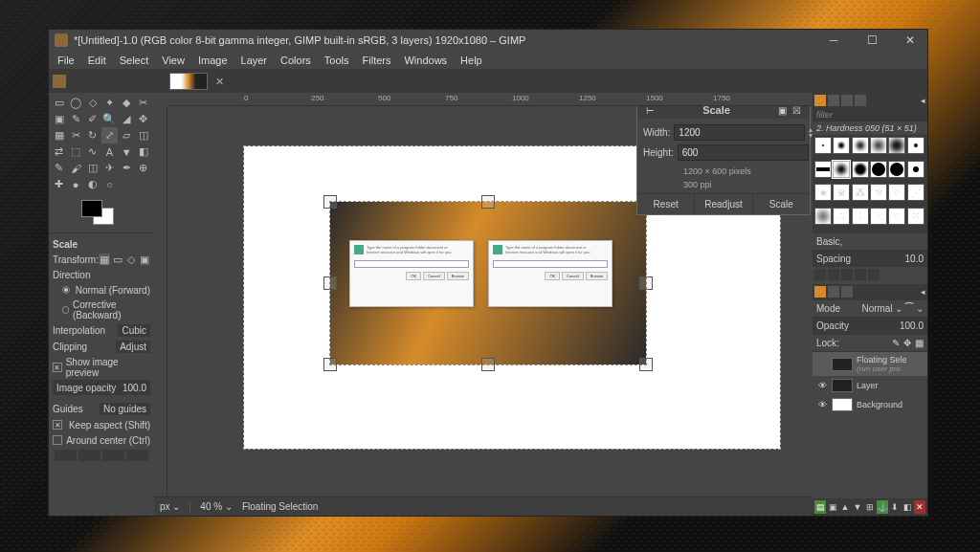  Describe the element at coordinates (65, 455) in the screenshot. I see `opt-save-icon` at that location.